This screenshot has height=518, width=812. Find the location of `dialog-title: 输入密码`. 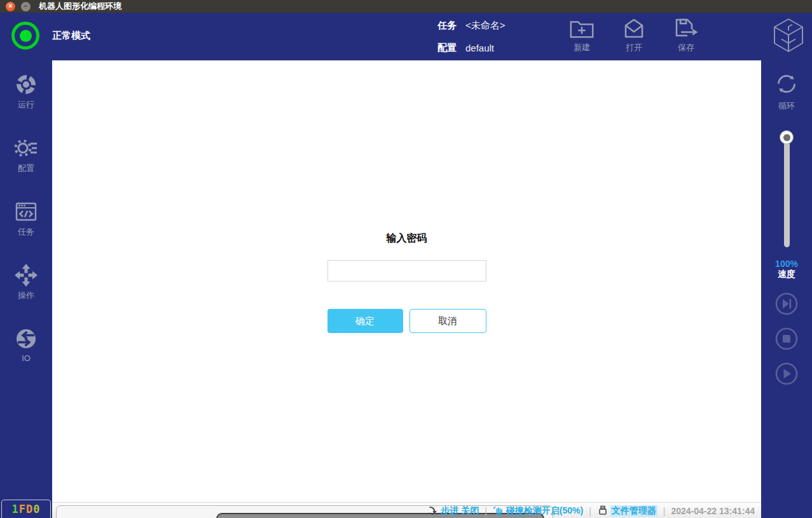

dialog-title: 输入密码 is located at coordinates (407, 239).